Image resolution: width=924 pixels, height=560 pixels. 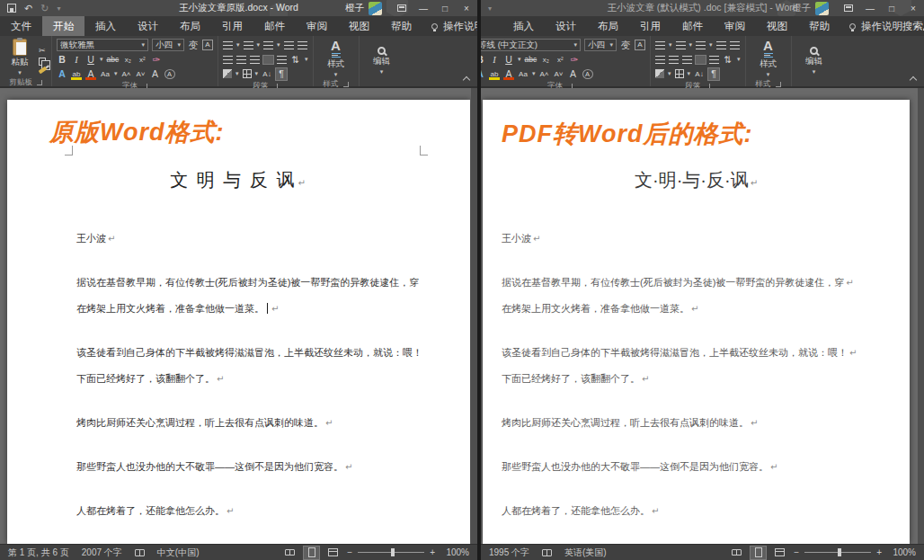 What do you see at coordinates (490, 9) in the screenshot?
I see `customize-qat-icon: ▾` at bounding box center [490, 9].